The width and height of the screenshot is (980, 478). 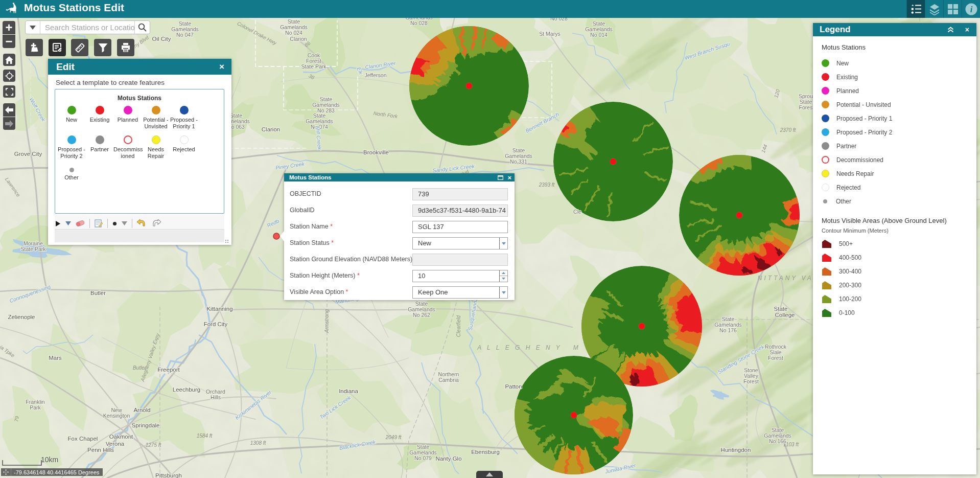 What do you see at coordinates (513, 386) in the screenshot?
I see `svg-text: Patton` at bounding box center [513, 386].